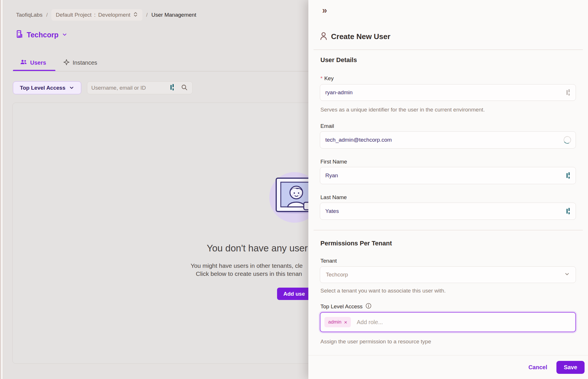 The image size is (588, 379). I want to click on sort-toggle-icon, so click(136, 15).